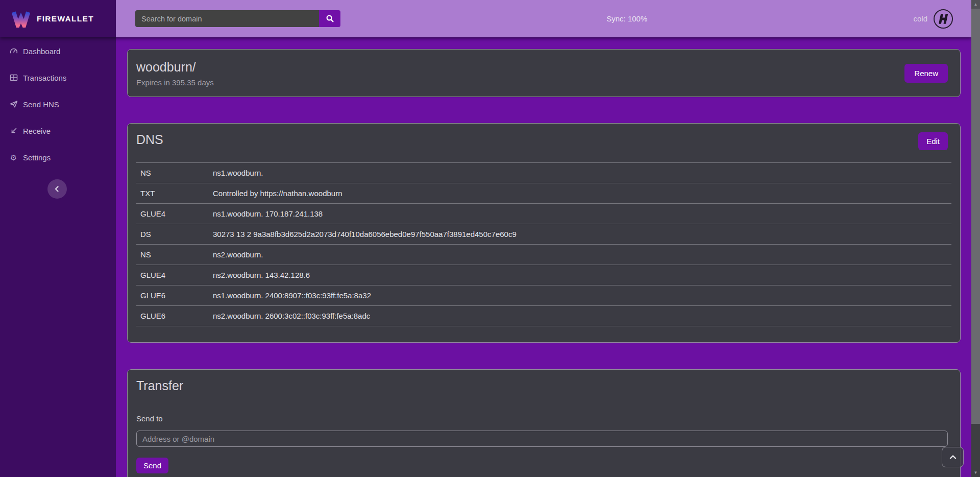  Describe the element at coordinates (58, 104) in the screenshot. I see `sidebar-item-send-hns: Send HNS` at that location.